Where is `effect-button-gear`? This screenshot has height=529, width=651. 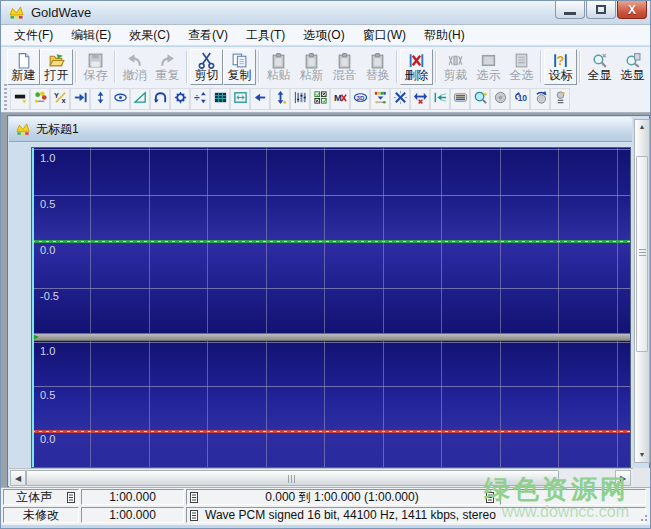 effect-button-gear is located at coordinates (180, 99).